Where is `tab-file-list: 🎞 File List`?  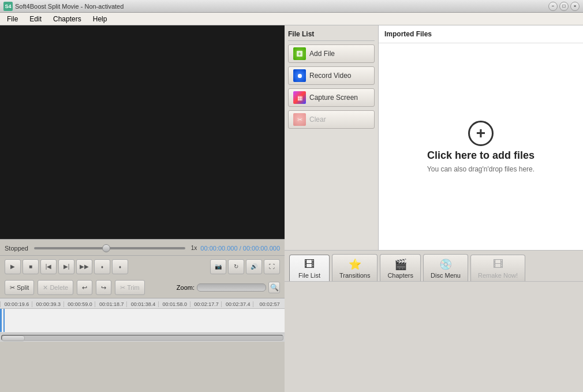 tab-file-list: 🎞 File List is located at coordinates (309, 268).